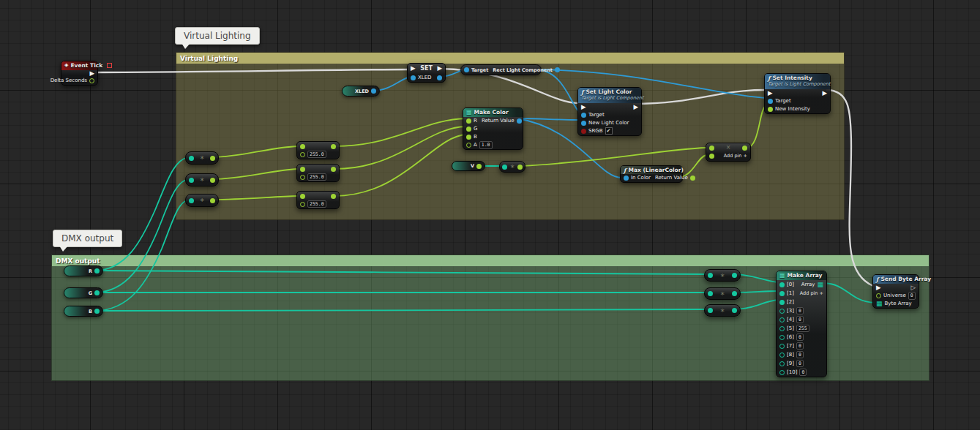 The width and height of the screenshot is (980, 430). I want to click on node-send-byte-array: ƒ Send Byte Array ▶ ▷ Universe 0 ▦ Byte …, so click(896, 291).